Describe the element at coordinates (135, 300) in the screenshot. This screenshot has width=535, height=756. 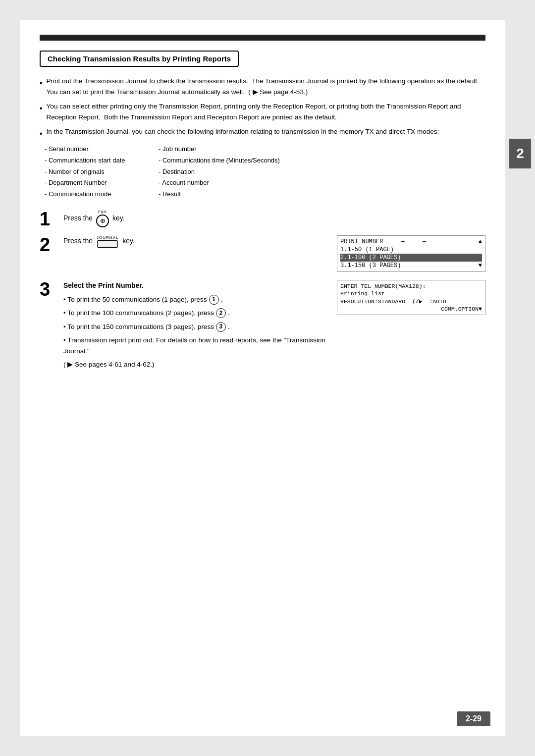
I see `step-3-b1-text: • To print the 50 communications (1 page…` at that location.